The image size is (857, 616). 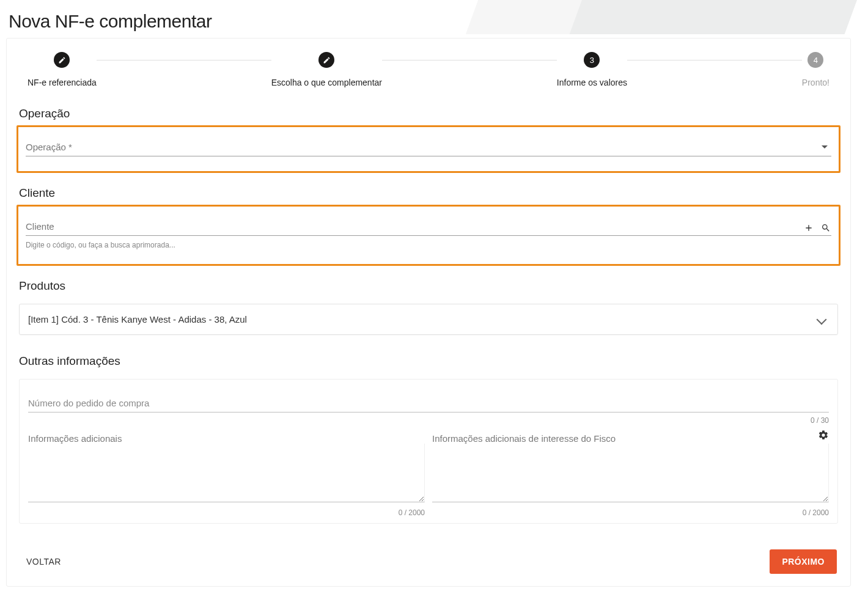 I want to click on info-counter: 0 / 2000, so click(x=226, y=513).